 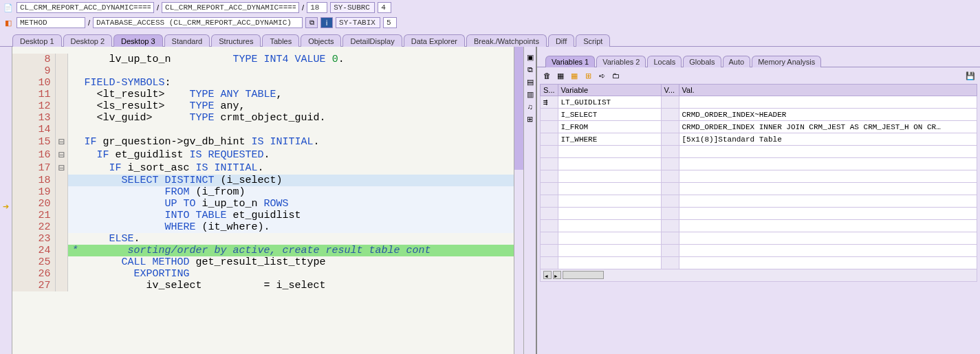 I want to click on tool-save-icon: ▥, so click(x=530, y=95).